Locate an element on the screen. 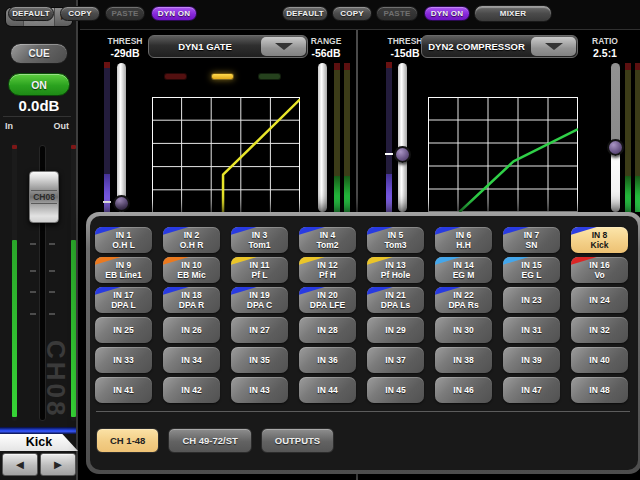 This screenshot has width=640, height=480. tab-ch-49-72-st: CH 49-72/ST is located at coordinates (210, 440).